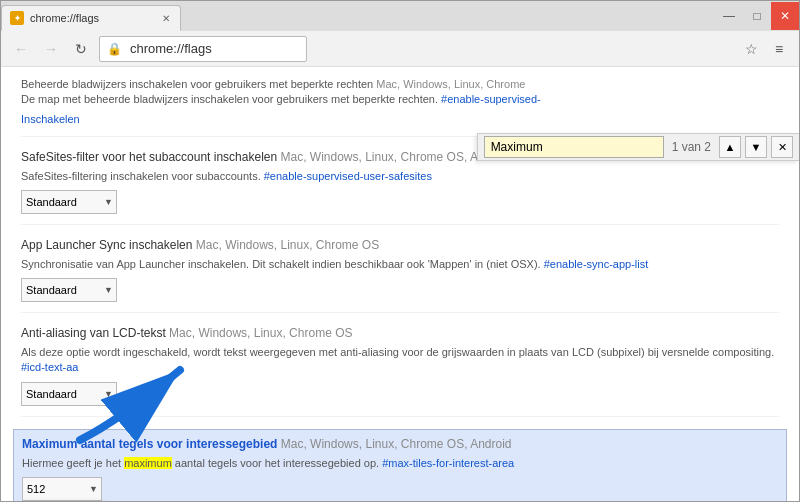  Describe the element at coordinates (400, 92) in the screenshot. I see `banner-text: Beheerde bladwijzers inschakelen voor ge…` at that location.